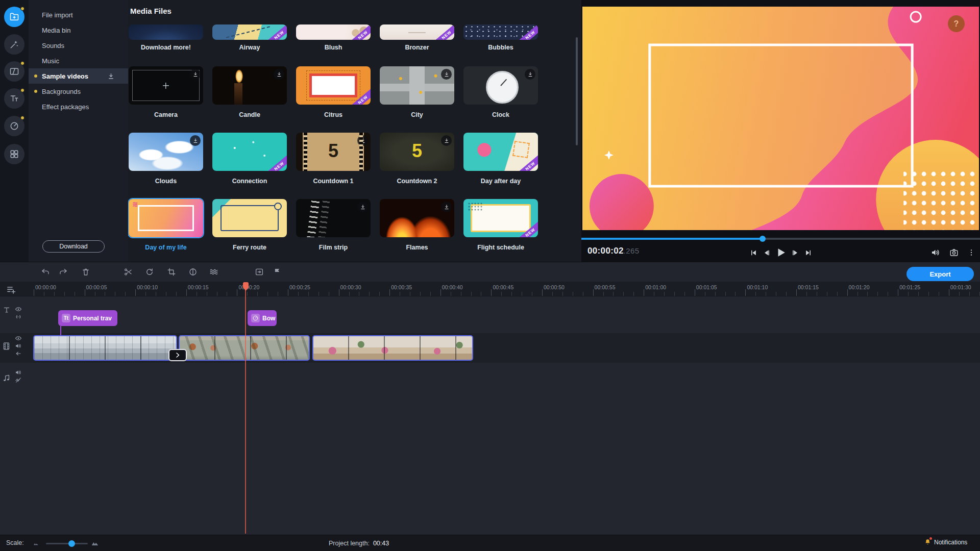 Image resolution: width=980 pixels, height=551 pixels. I want to click on audio-levels-button, so click(214, 272).